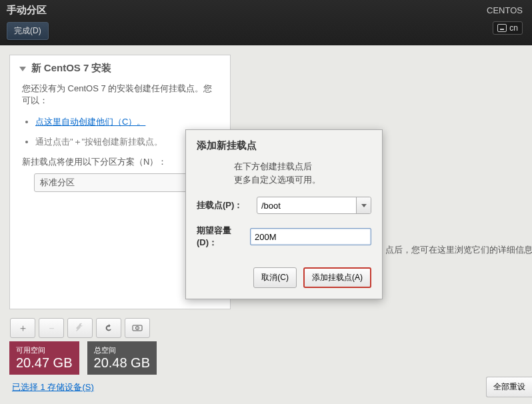  What do you see at coordinates (505, 20) in the screenshot?
I see `header-right: CENTOS cn` at bounding box center [505, 20].